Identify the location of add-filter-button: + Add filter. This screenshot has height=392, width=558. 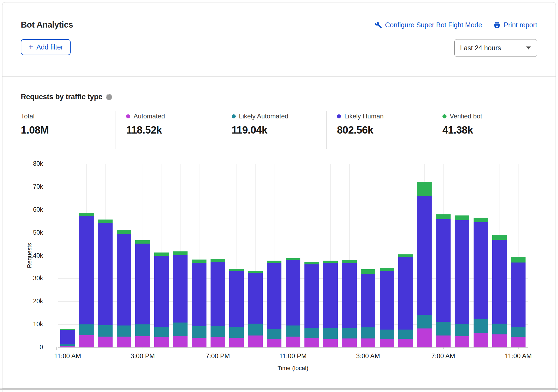
(46, 47).